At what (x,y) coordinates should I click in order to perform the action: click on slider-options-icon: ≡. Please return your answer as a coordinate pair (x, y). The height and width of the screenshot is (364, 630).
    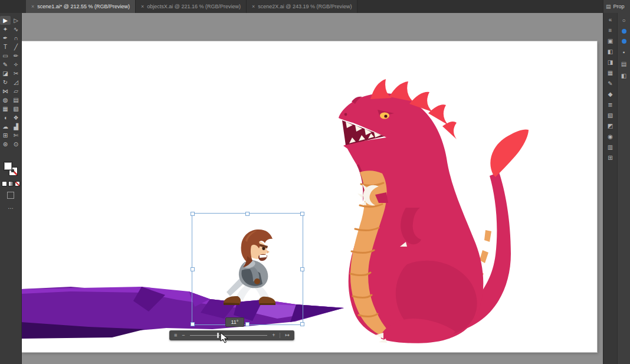
    Looking at the image, I should click on (176, 335).